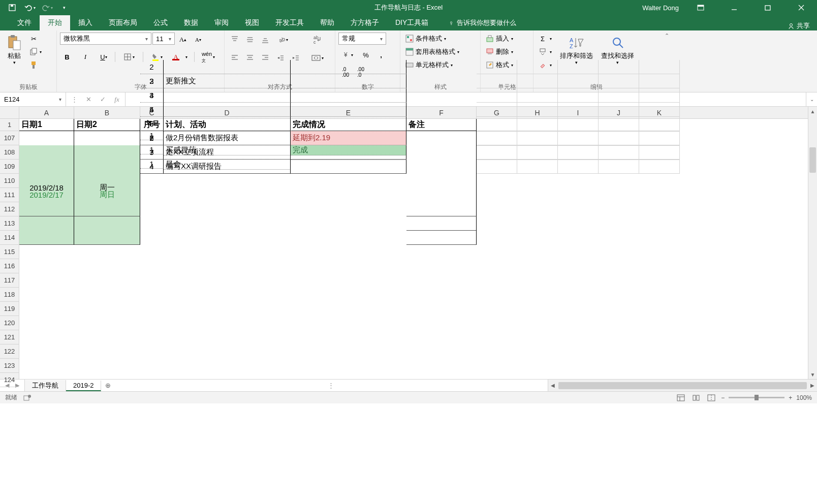 This screenshot has height=504, width=817. What do you see at coordinates (9, 366) in the screenshot?
I see `row-header-123: 123` at bounding box center [9, 366].